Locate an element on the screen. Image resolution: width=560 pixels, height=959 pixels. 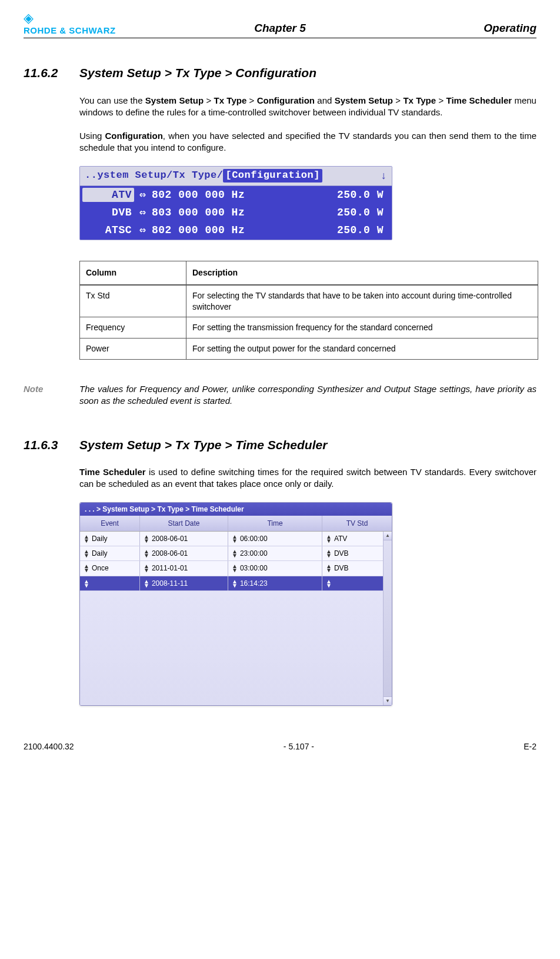
time-cell: ▲▼16:14:23 is located at coordinates (275, 583).